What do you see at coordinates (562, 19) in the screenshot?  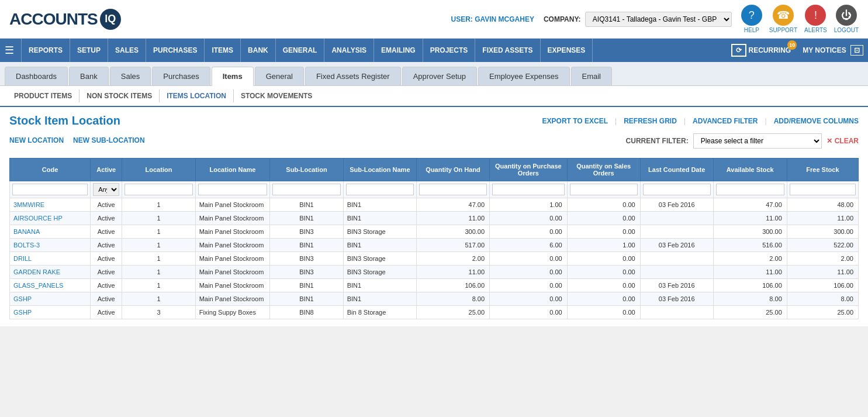 I see `company-label: COMPANY:` at bounding box center [562, 19].